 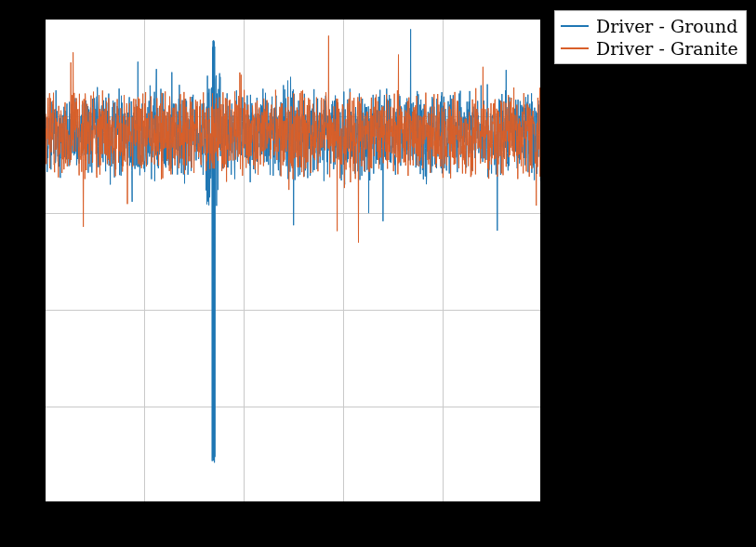 I want to click on legend-swatch-granite, so click(x=575, y=48).